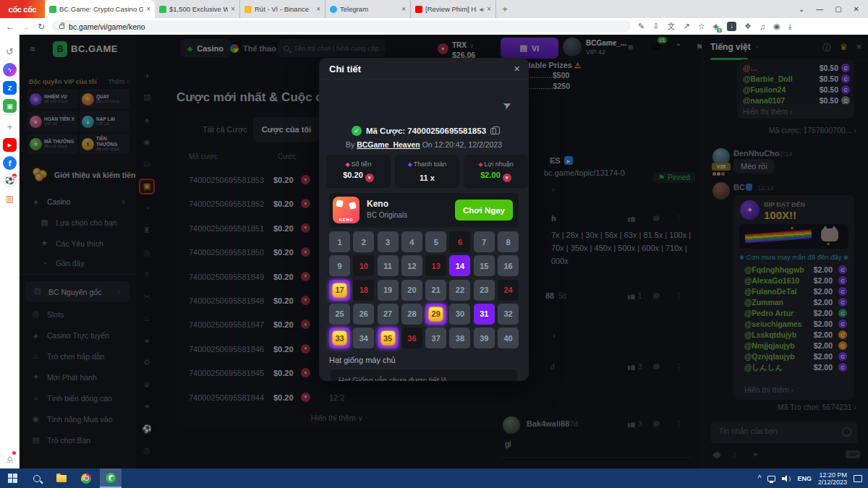 This screenshot has height=488, width=868. What do you see at coordinates (78, 201) in the screenshot?
I see `sidebar-menu-item: ♦ Casino ∨` at bounding box center [78, 201].